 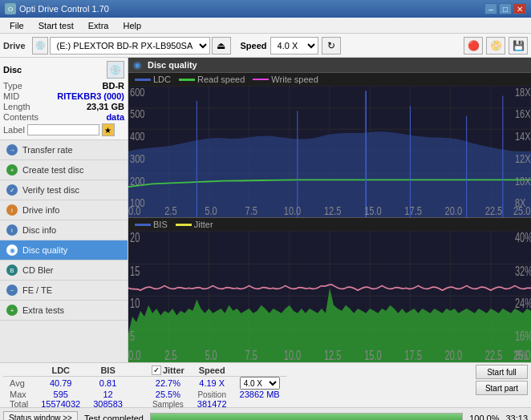 What do you see at coordinates (132, 337) in the screenshot?
I see `svg-text: 5` at bounding box center [132, 337].